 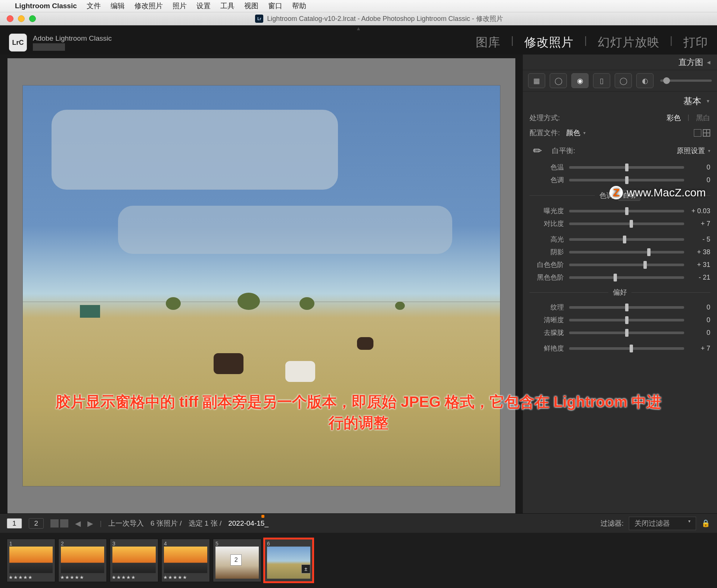 I want to click on presence-title: 偏好, so click(x=620, y=292).